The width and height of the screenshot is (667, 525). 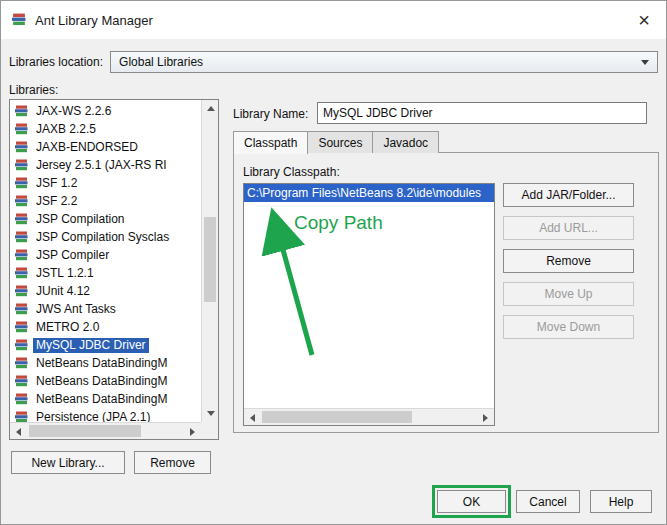 I want to click on classpath-scroll-right-button, so click(x=486, y=418).